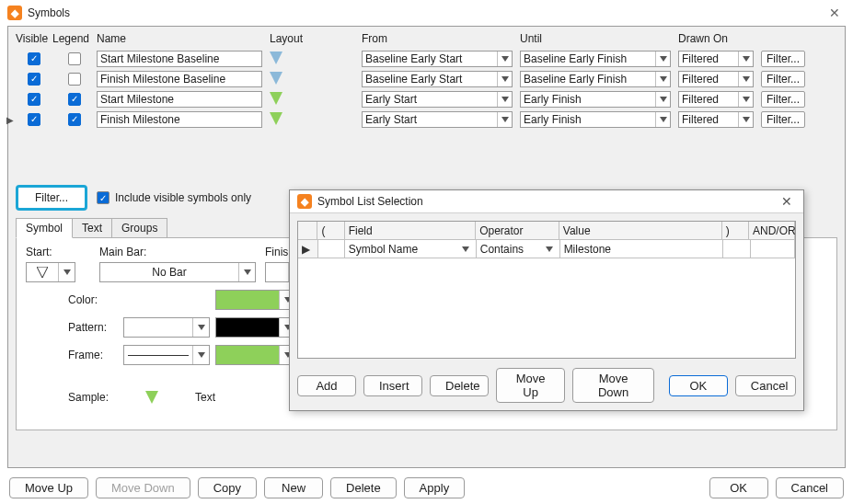  What do you see at coordinates (44, 228) in the screenshot?
I see `tab-symbol: Symbol` at bounding box center [44, 228].